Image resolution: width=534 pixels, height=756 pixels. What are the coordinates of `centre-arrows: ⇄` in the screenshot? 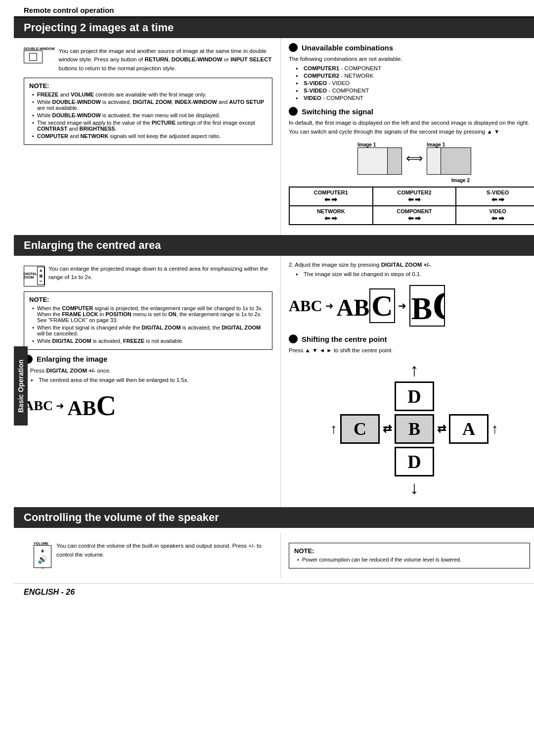 It's located at (387, 429).